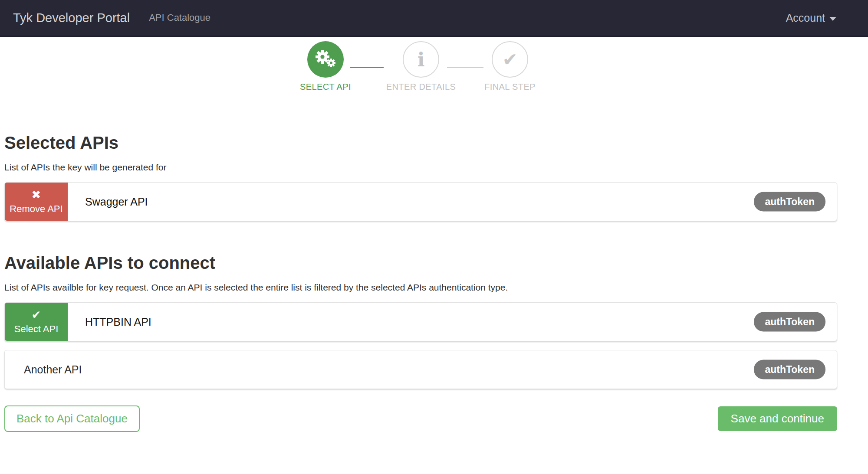  Describe the element at coordinates (434, 18) in the screenshot. I see `navbar: Tyk Developer Portal API Catalogue Accou…` at that location.